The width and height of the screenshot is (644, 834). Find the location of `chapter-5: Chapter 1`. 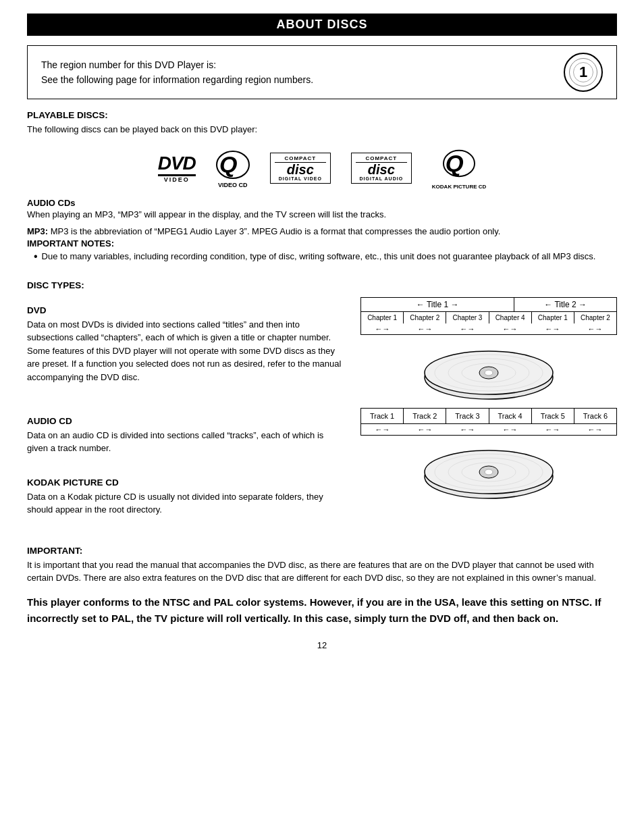

chapter-5: Chapter 1 is located at coordinates (554, 317).